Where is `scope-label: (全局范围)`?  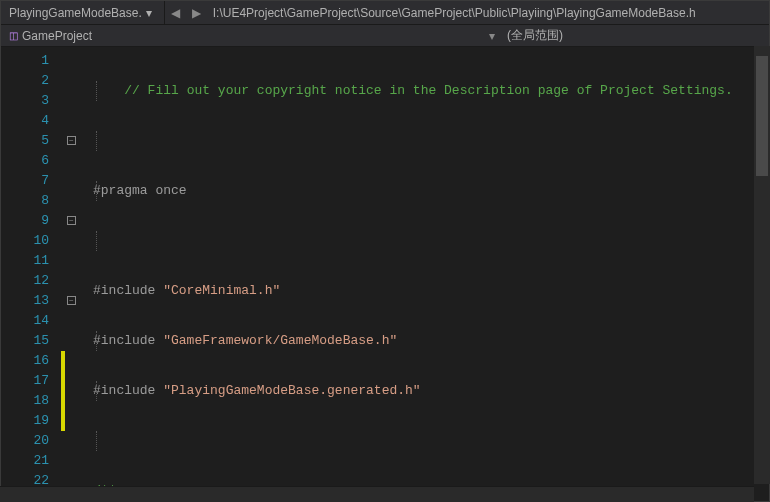
scope-label: (全局范围) is located at coordinates (535, 36).